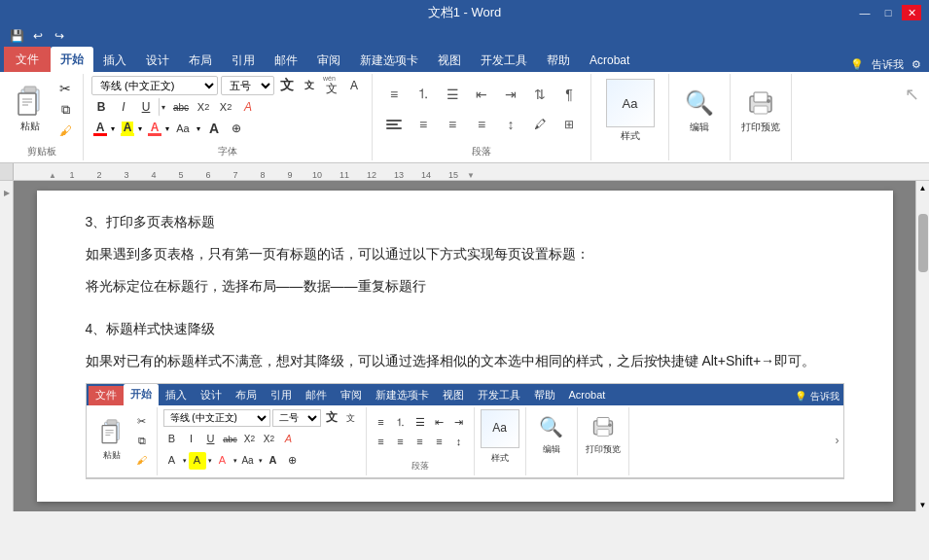 The width and height of the screenshot is (929, 560). I want to click on tab-references: 引用, so click(243, 60).